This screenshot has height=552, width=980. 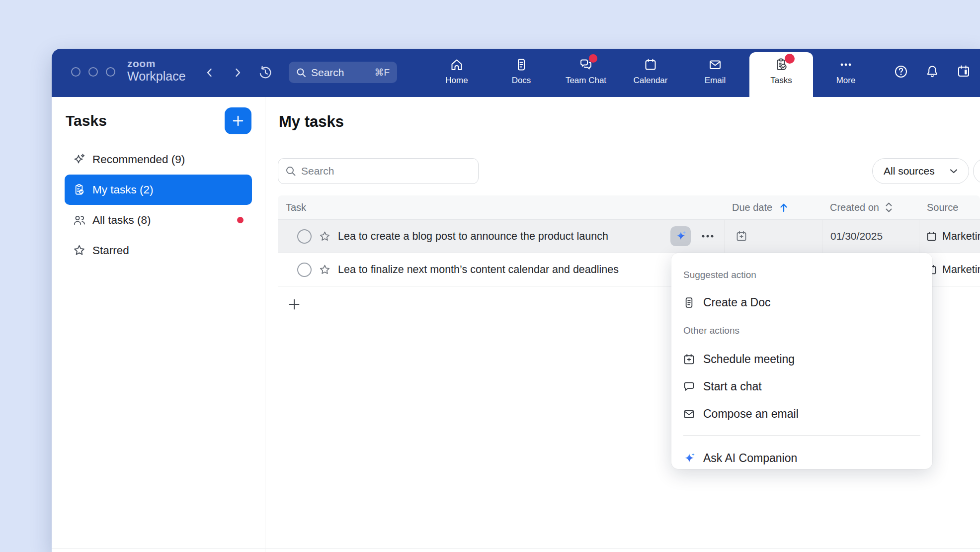 I want to click on menu-section-label: Suggested action, so click(x=720, y=275).